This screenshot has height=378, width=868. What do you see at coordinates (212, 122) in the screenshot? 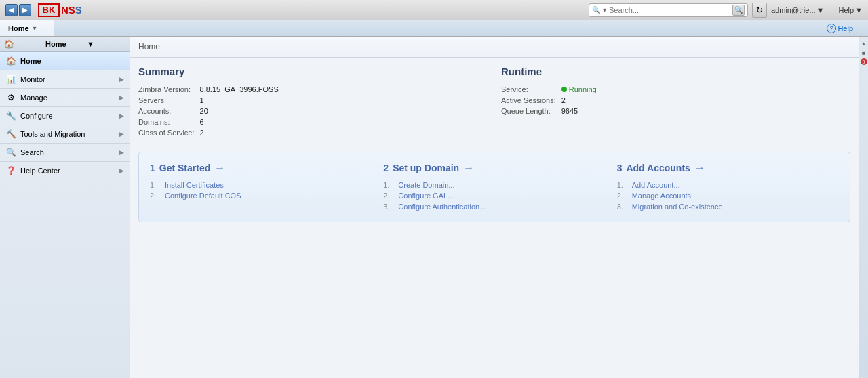
I see `table-row: Domains: 6` at bounding box center [212, 122].